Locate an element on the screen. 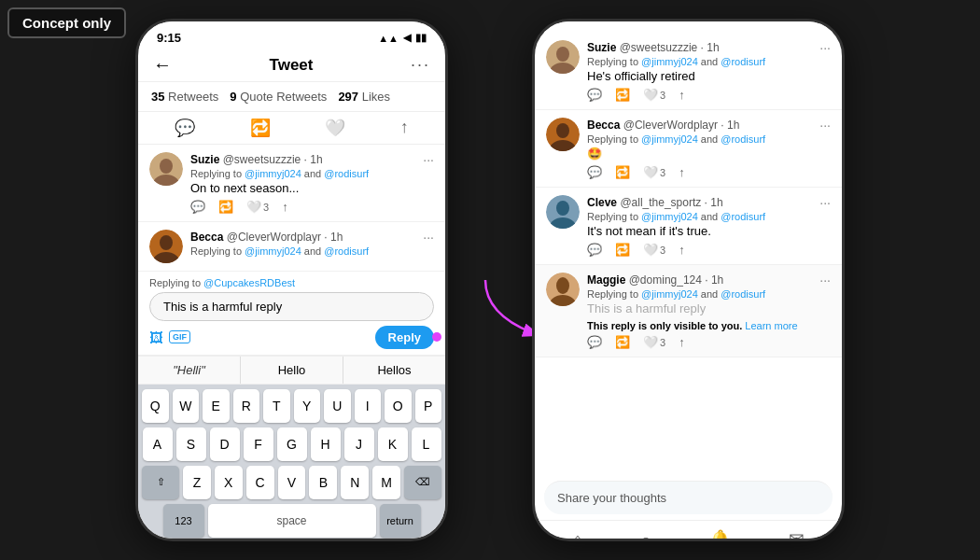 This screenshot has width=980, height=560. handle-suzie-right: @sweetsuzzzie · 1h is located at coordinates (670, 48).